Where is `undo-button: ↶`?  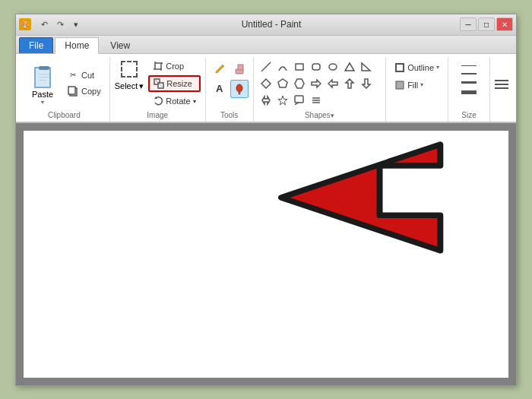 undo-button: ↶ is located at coordinates (44, 24).